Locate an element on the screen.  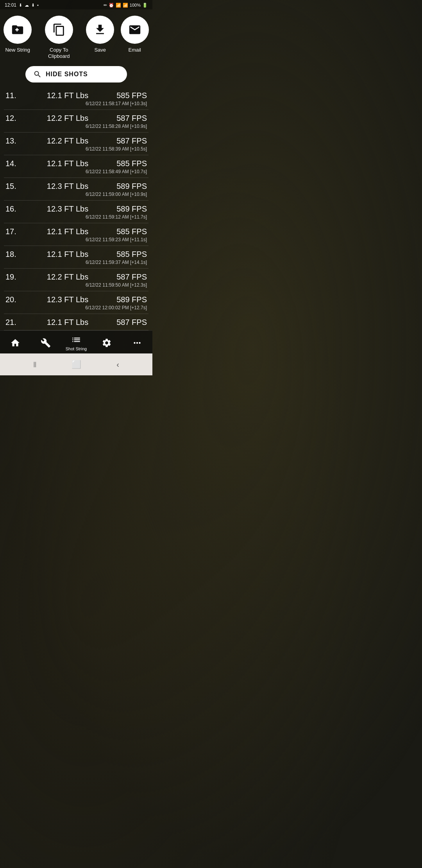
nav-shot-string-button: Shot String is located at coordinates (76, 343).